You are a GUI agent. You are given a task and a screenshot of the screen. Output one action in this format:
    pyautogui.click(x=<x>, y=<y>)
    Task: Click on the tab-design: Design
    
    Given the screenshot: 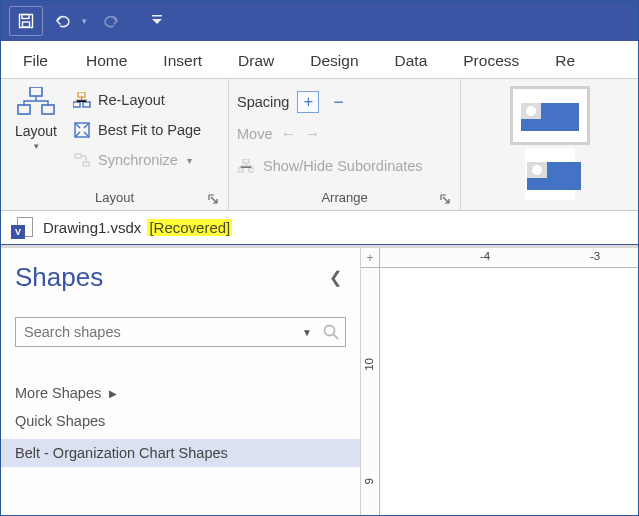 What is the action you would take?
    pyautogui.click(x=334, y=60)
    